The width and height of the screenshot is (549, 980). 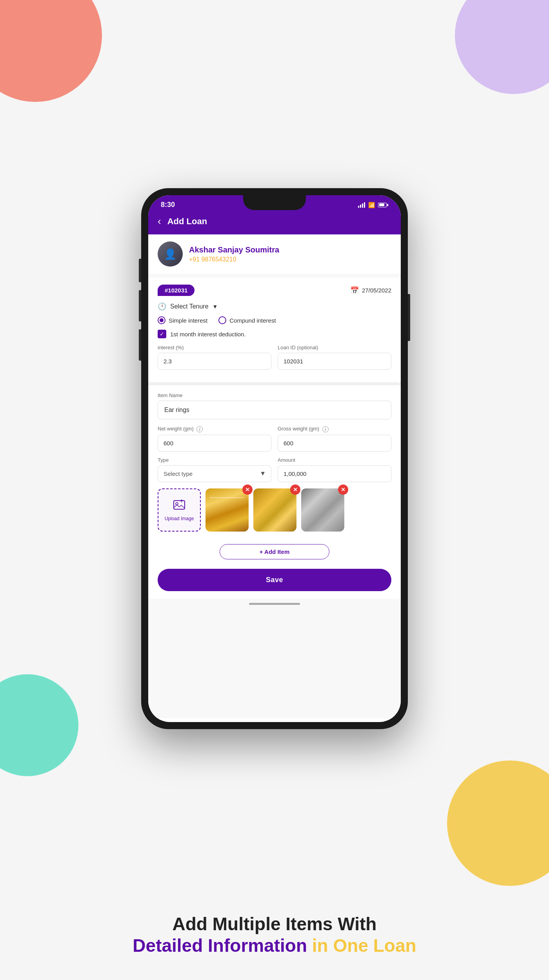 I want to click on loan-id-row: #102031 📅 27/05/2022, so click(x=274, y=290).